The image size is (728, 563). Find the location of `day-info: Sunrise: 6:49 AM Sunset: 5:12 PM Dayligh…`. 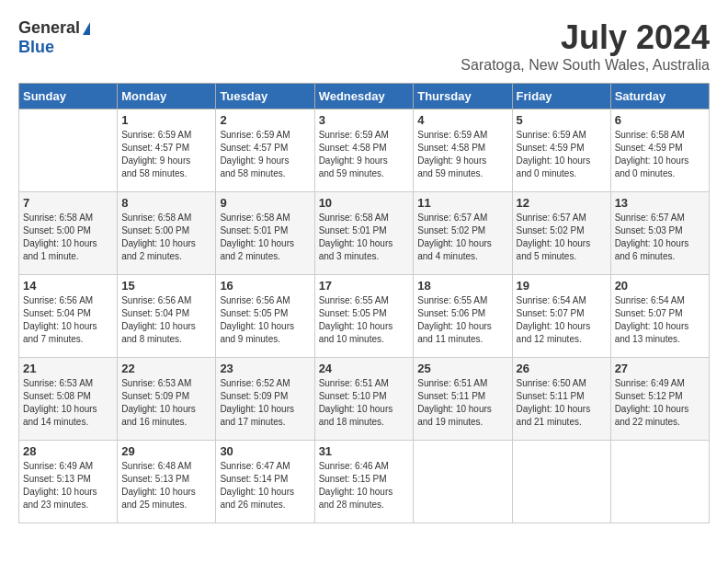

day-info: Sunrise: 6:49 AM Sunset: 5:12 PM Dayligh… is located at coordinates (660, 403).